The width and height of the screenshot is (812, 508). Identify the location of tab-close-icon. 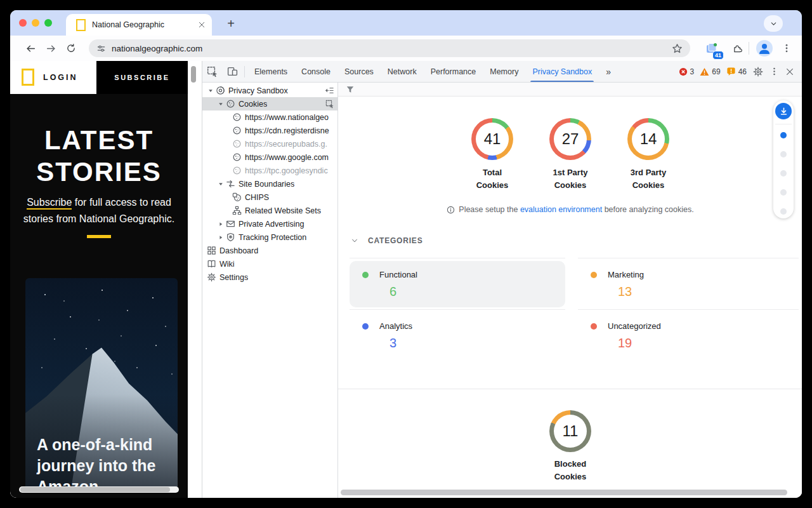
(202, 25).